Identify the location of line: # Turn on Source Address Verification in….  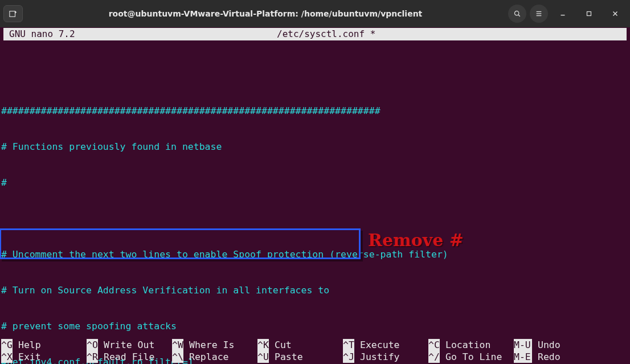
(315, 291).